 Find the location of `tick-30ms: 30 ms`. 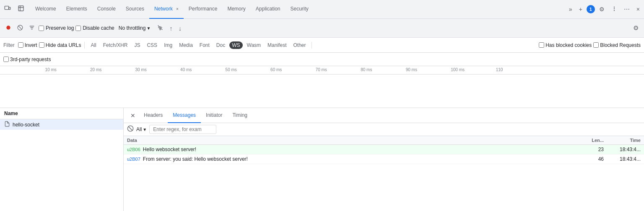

tick-30ms: 30 ms is located at coordinates (141, 69).